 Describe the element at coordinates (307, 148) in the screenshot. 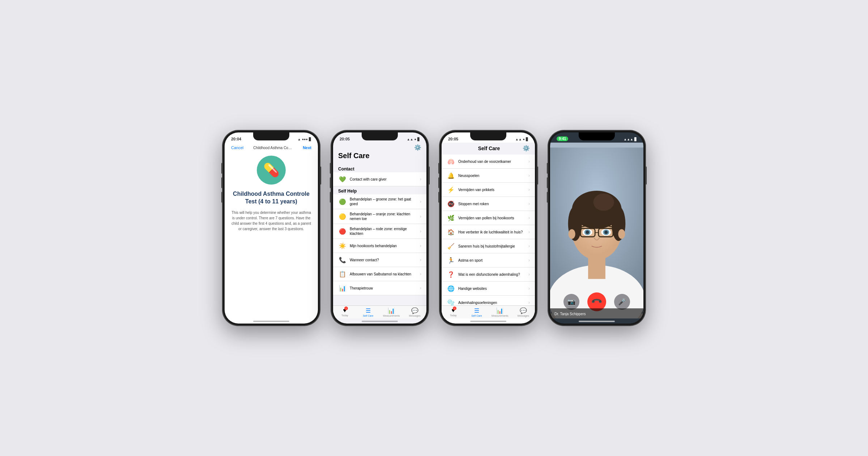

I see `next-button: Next` at that location.